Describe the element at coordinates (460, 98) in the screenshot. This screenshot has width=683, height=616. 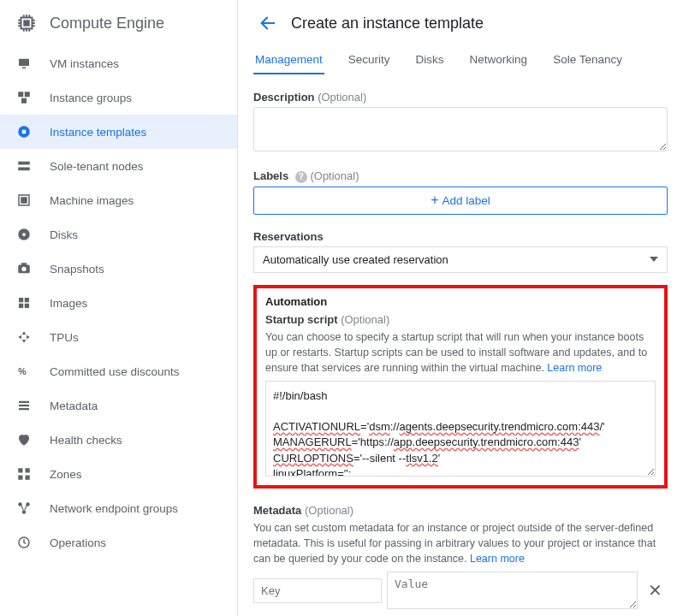
I see `description-label: Description (Optional)` at that location.